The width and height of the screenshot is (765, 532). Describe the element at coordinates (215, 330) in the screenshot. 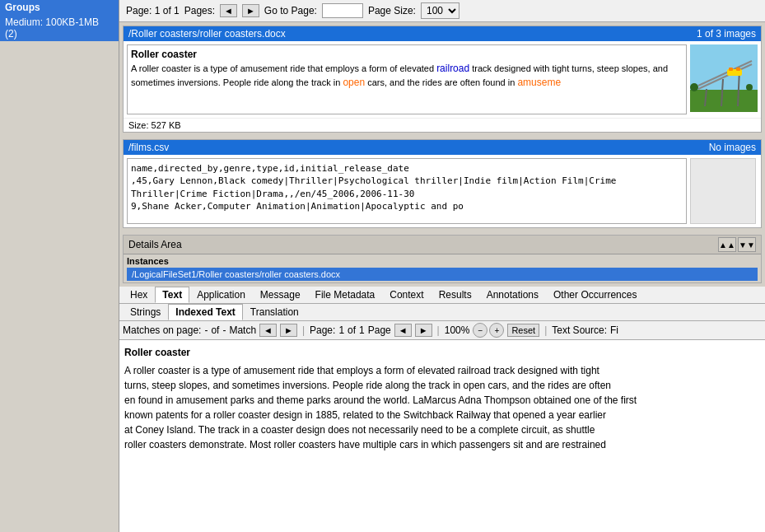

I see `of-label: of` at that location.